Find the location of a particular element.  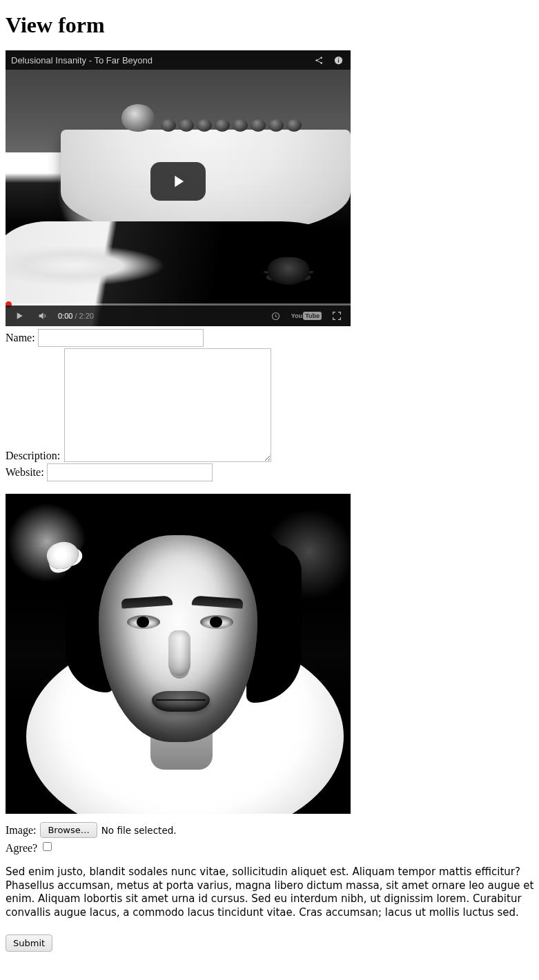

agree-label: Agree? is located at coordinates (21, 848).